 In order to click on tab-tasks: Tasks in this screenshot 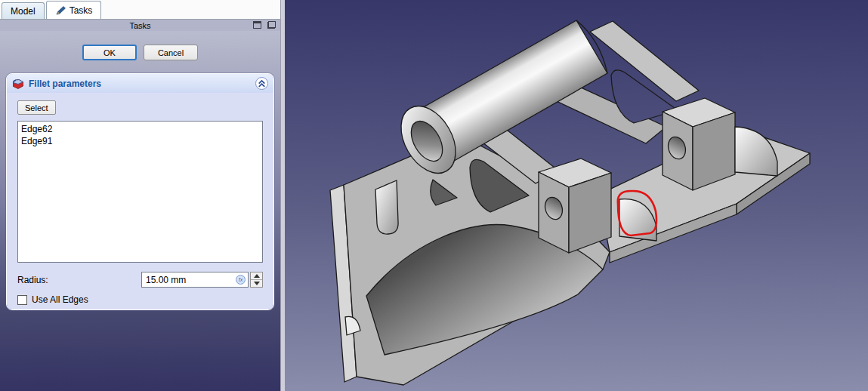, I will do `click(74, 10)`.